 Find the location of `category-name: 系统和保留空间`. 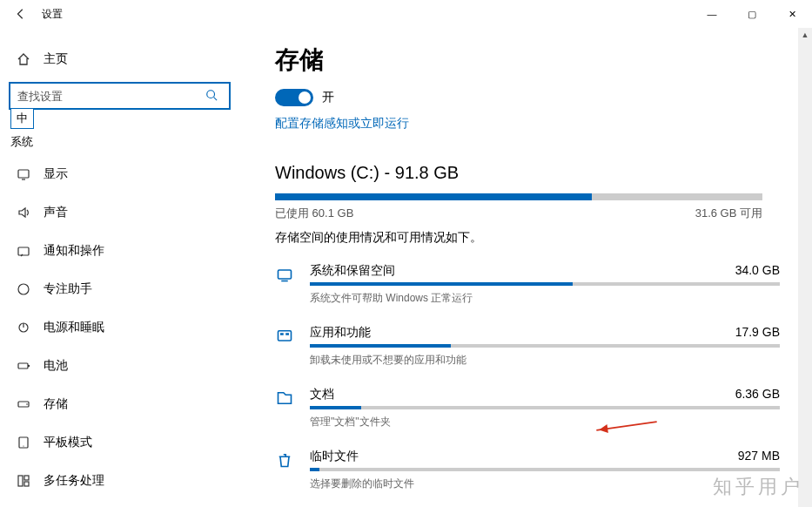

category-name: 系统和保留空间 is located at coordinates (352, 271).